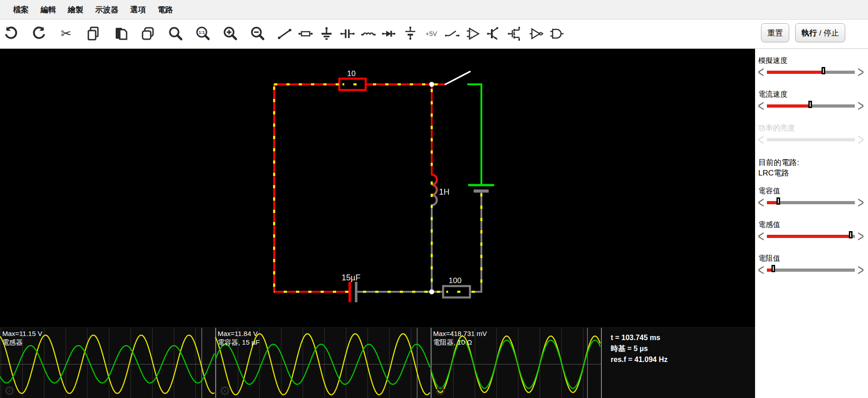 Image resolution: width=868 pixels, height=398 pixels. I want to click on power-brightness-slider-label: 功率的亮度, so click(812, 128).